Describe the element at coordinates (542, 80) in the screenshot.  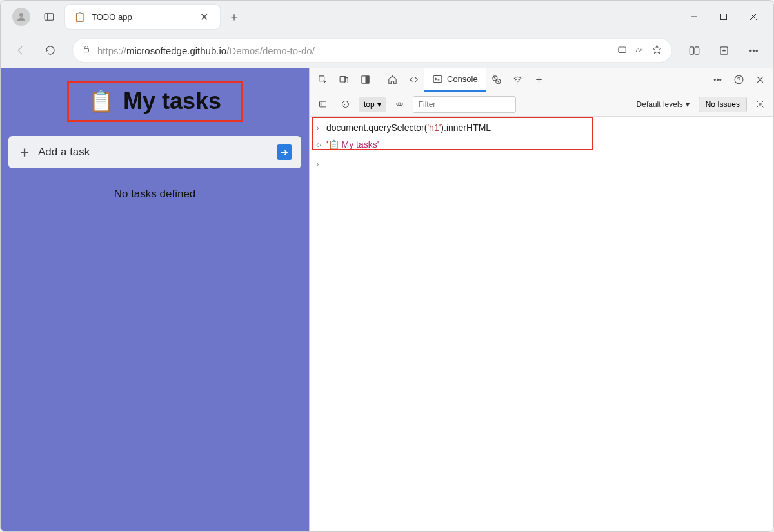
I see `devtools-tab-bar: Console` at that location.